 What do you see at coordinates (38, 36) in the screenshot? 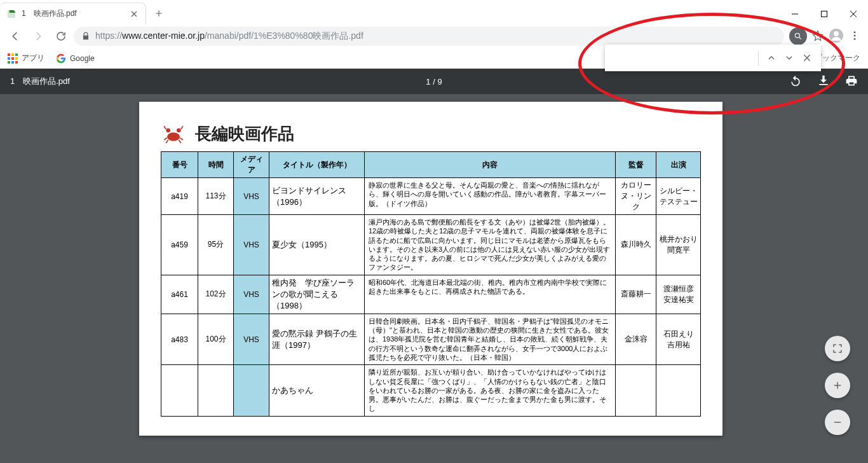
I see `forward-button` at bounding box center [38, 36].